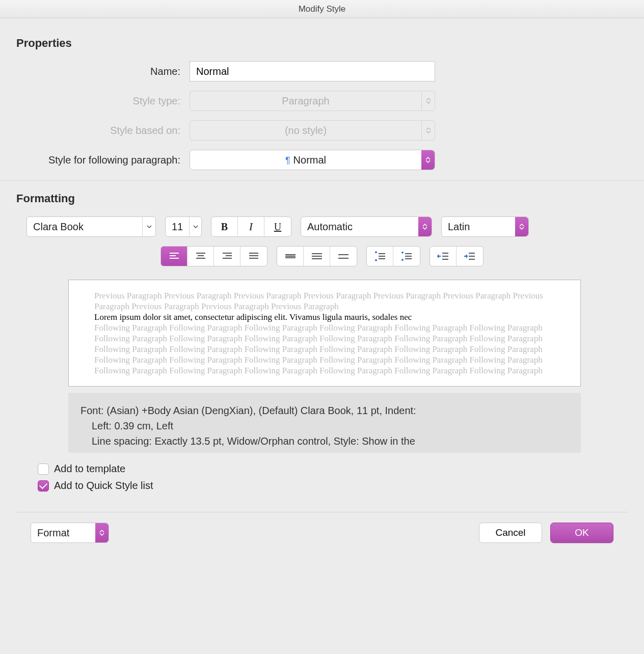 Image resolution: width=644 pixels, height=654 pixels. What do you see at coordinates (325, 426) in the screenshot?
I see `desc-line2: Left: 0.39 cm, Left` at bounding box center [325, 426].